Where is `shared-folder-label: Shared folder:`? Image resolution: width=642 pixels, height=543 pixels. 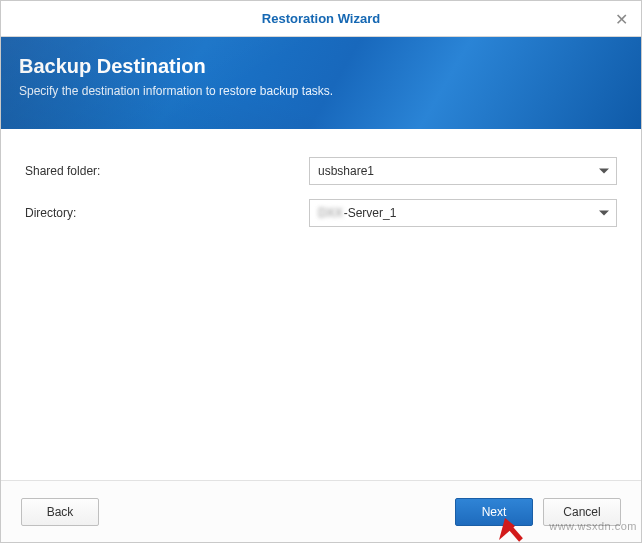
shared-folder-label: Shared folder: is located at coordinates (167, 171).